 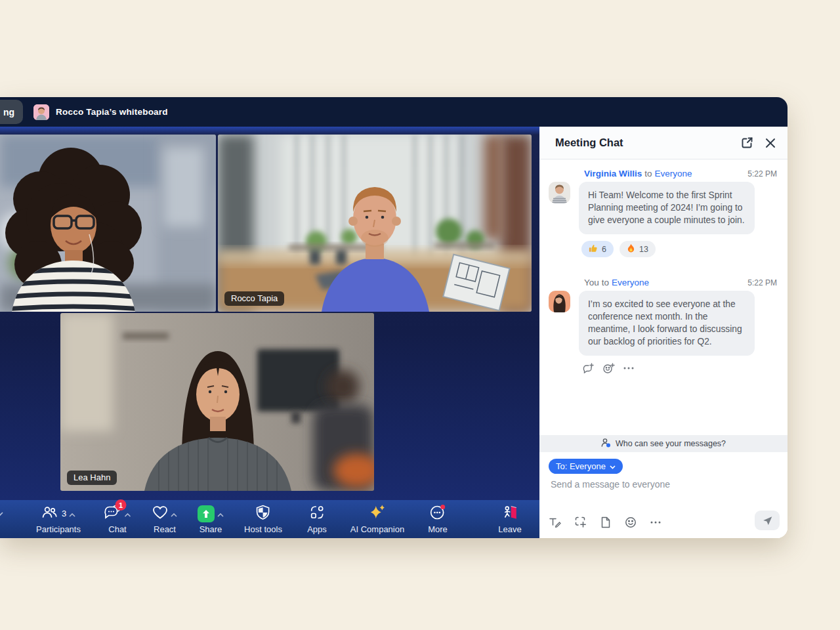 I want to click on cutoff-control-icon, so click(x=3, y=520).